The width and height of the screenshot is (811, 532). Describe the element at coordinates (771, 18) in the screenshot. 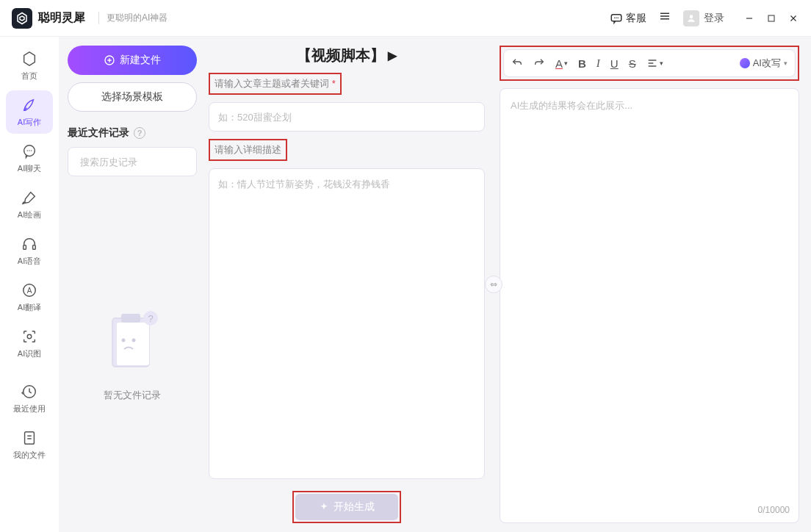

I see `maximize-icon` at that location.